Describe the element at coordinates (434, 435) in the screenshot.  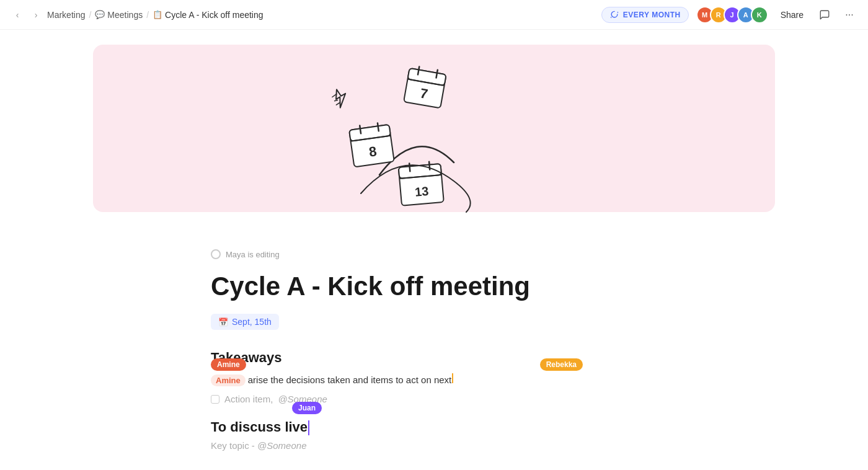
I see `to-discuss-section: Juan To discuss live Key topic - @Someon…` at that location.